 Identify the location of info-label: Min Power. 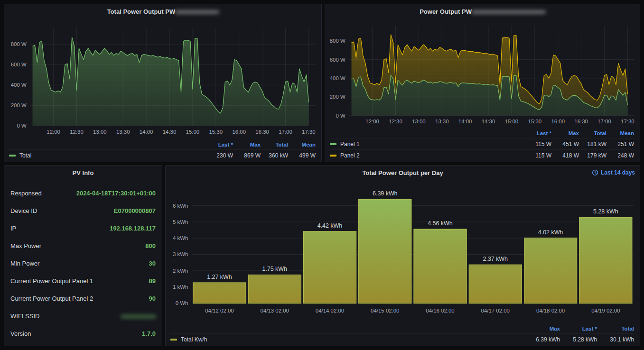
(25, 264).